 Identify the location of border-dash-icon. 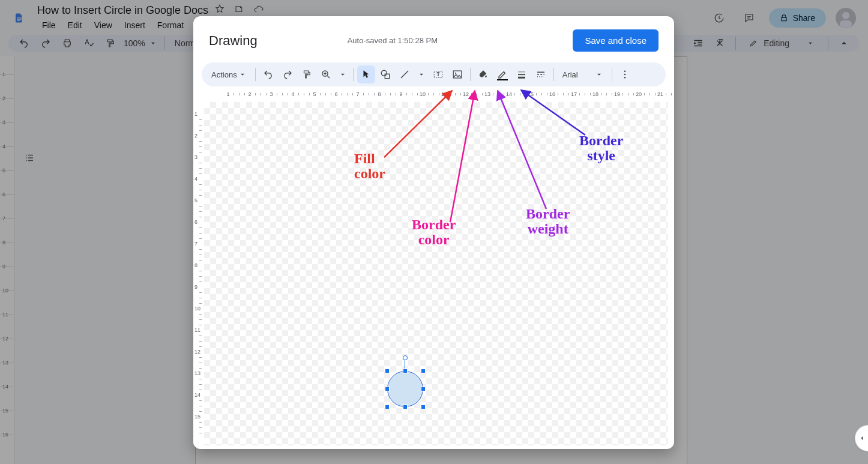
(541, 74).